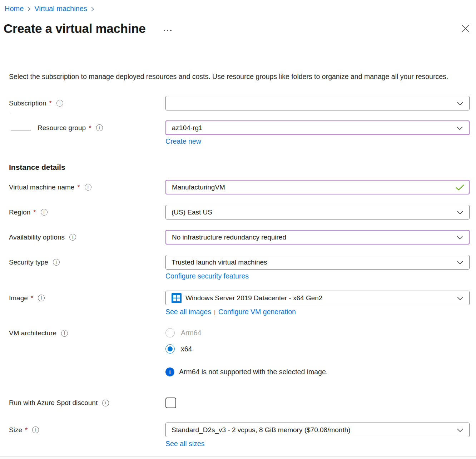 The height and width of the screenshot is (459, 476). What do you see at coordinates (317, 237) in the screenshot?
I see `availability-select: No infrastructure redundancy required` at bounding box center [317, 237].